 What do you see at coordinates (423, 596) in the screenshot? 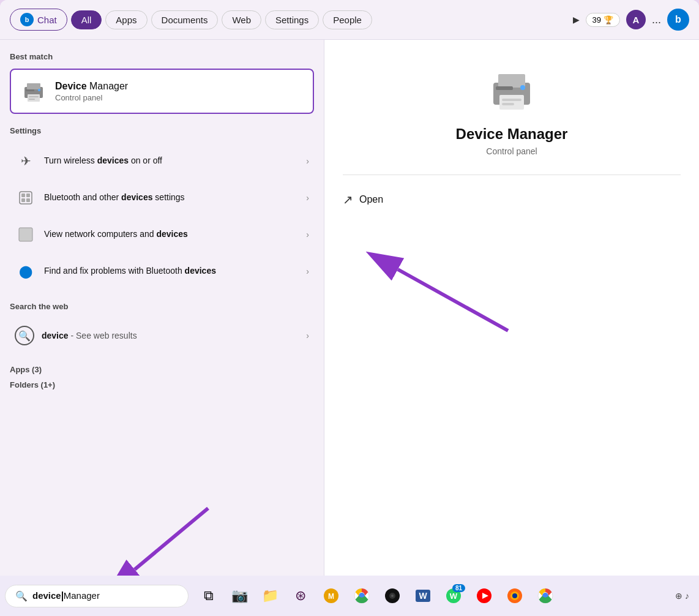
I see `svg-text: W` at bounding box center [423, 596].